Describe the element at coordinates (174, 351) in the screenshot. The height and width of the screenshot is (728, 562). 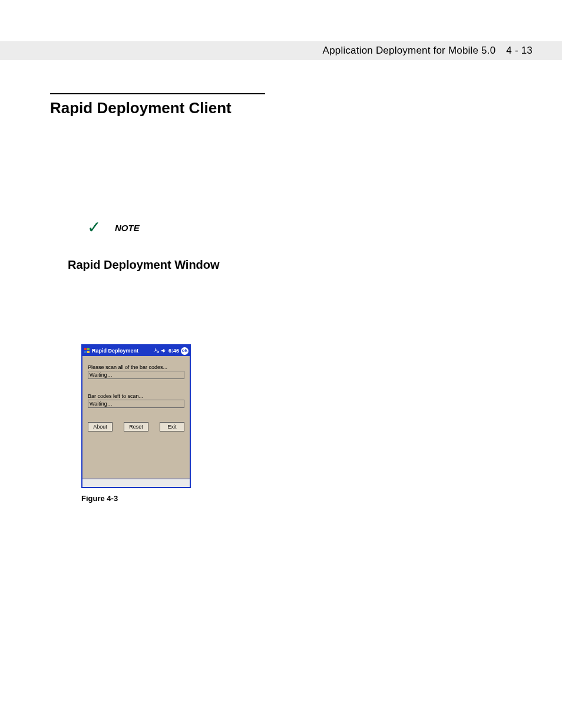
I see `device-clock: 6:46` at that location.